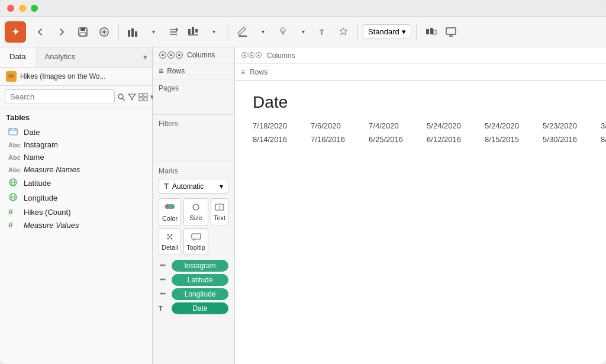 This screenshot has height=364, width=606. What do you see at coordinates (420, 72) in the screenshot?
I see `canvas-rows-shelf: ≡ Rows` at bounding box center [420, 72].